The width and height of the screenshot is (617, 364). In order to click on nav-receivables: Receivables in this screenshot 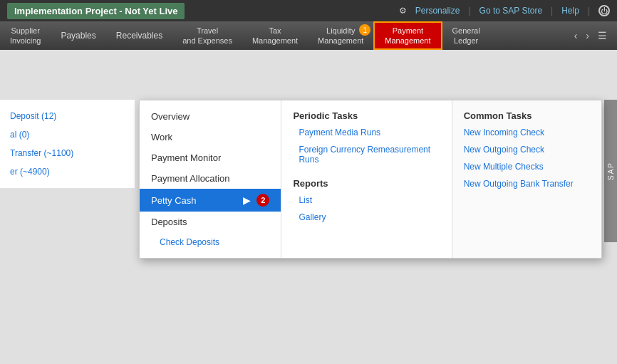, I will do `click(140, 36)`.